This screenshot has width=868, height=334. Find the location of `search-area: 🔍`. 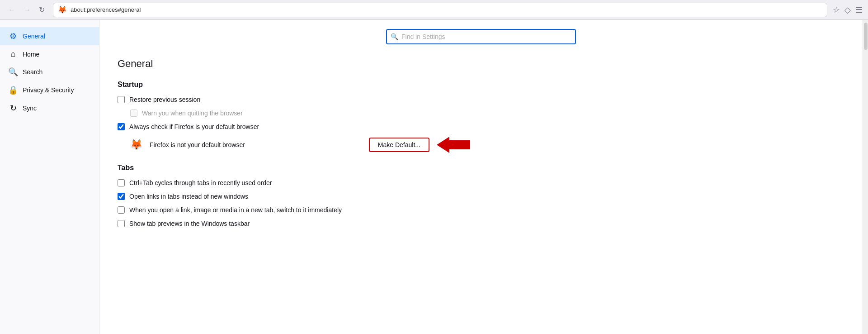

search-area: 🔍 is located at coordinates (481, 34).